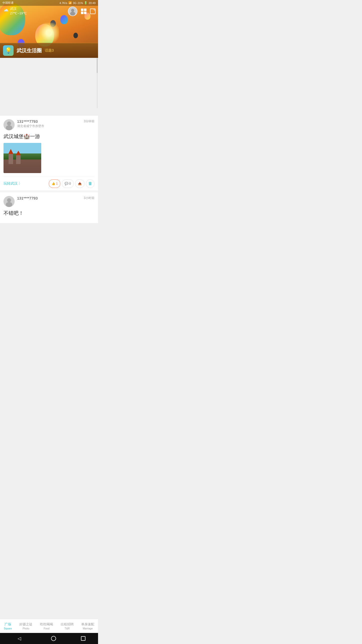  I want to click on delete-button-1: 🗑, so click(90, 184).